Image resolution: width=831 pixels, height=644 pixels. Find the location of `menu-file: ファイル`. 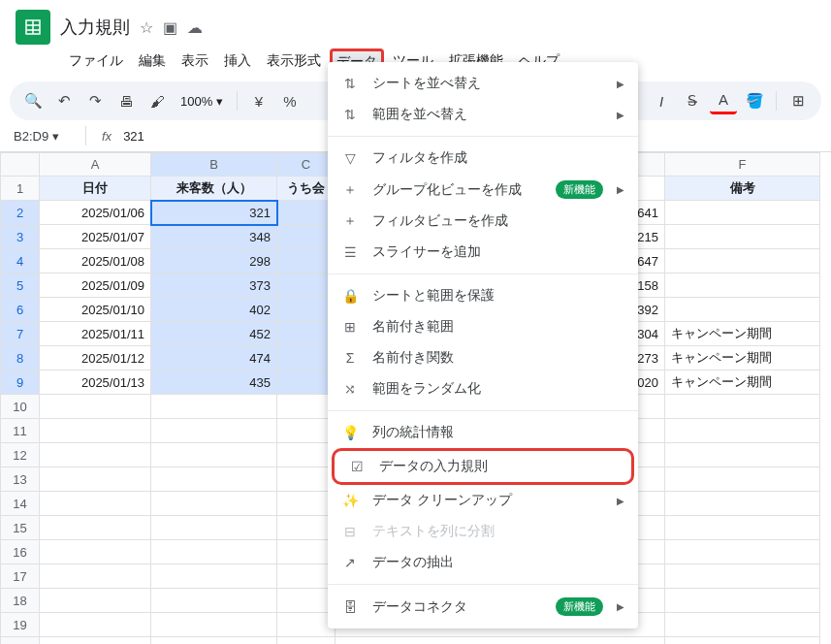

menu-file: ファイル is located at coordinates (96, 62).